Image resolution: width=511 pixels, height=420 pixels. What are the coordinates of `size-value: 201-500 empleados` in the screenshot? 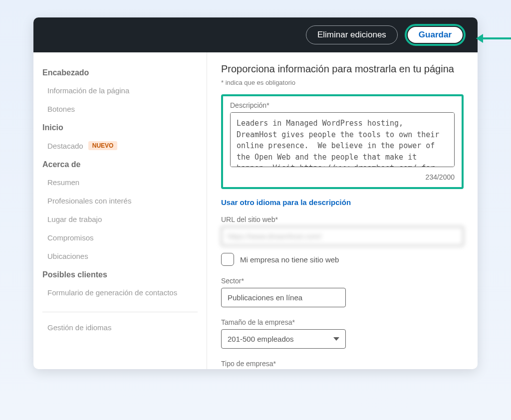 It's located at (260, 339).